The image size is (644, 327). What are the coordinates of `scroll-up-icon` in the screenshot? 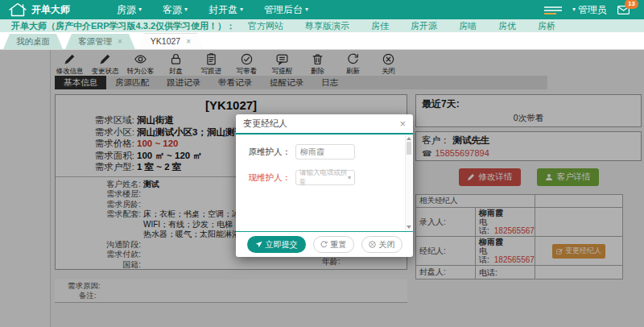 It's located at (409, 139).